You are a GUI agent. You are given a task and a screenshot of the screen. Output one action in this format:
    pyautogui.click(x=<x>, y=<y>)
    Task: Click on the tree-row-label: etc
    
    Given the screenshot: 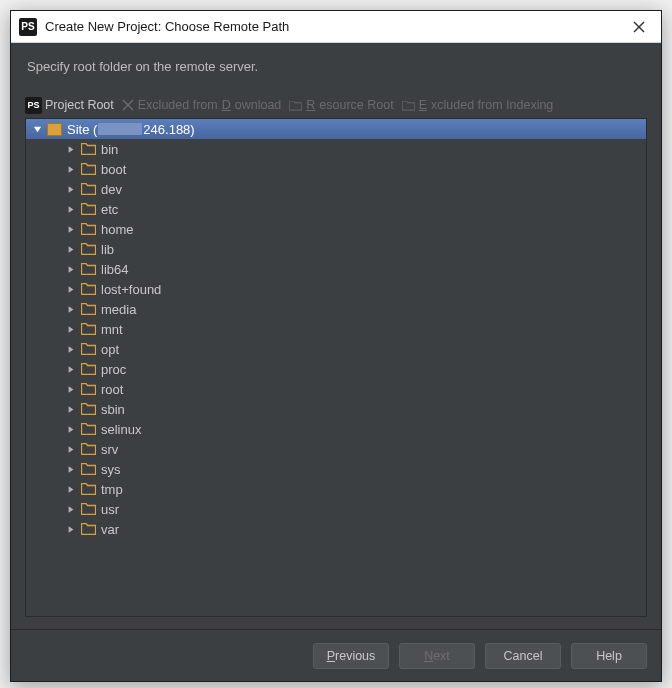 What is the action you would take?
    pyautogui.click(x=374, y=210)
    